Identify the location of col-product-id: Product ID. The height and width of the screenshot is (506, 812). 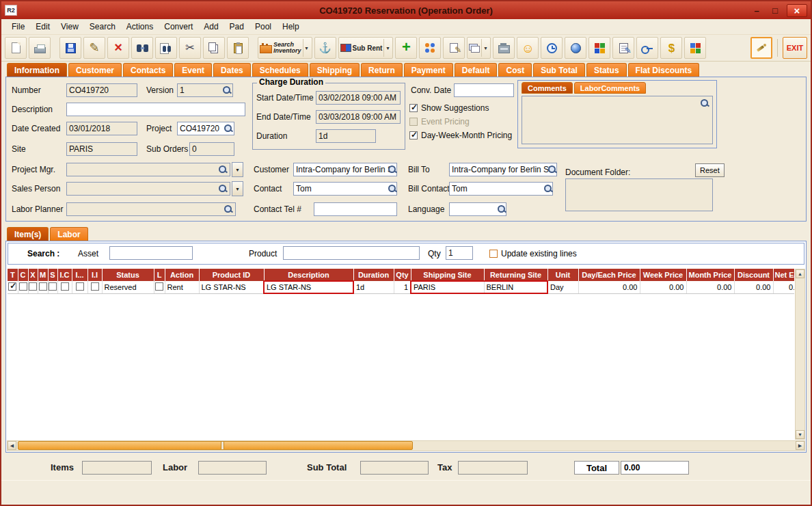
(231, 275).